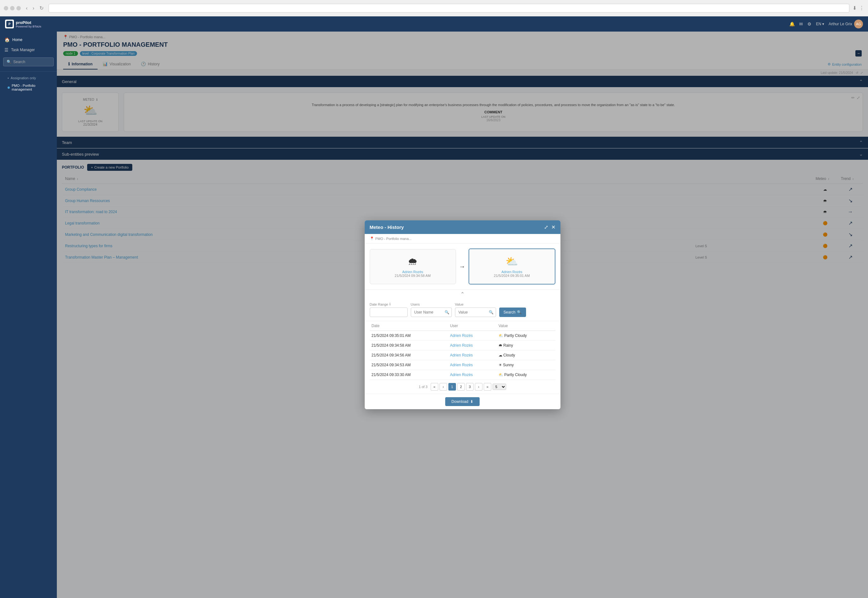 The image size is (868, 598). What do you see at coordinates (512, 276) in the screenshot?
I see `history-date-right: 21/5/2024 09:35:01 AM` at bounding box center [512, 276].